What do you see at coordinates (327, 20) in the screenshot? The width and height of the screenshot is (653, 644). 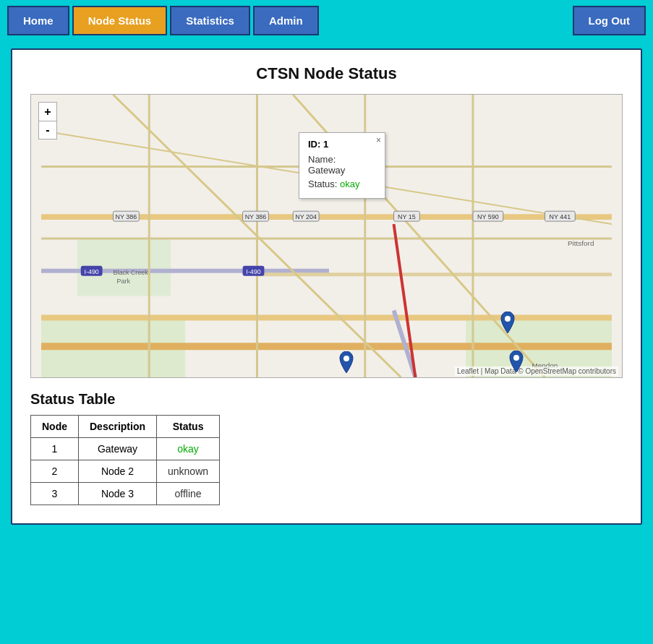 I see `navbar: Home Node Status Statistics Admin Log Ou…` at bounding box center [327, 20].